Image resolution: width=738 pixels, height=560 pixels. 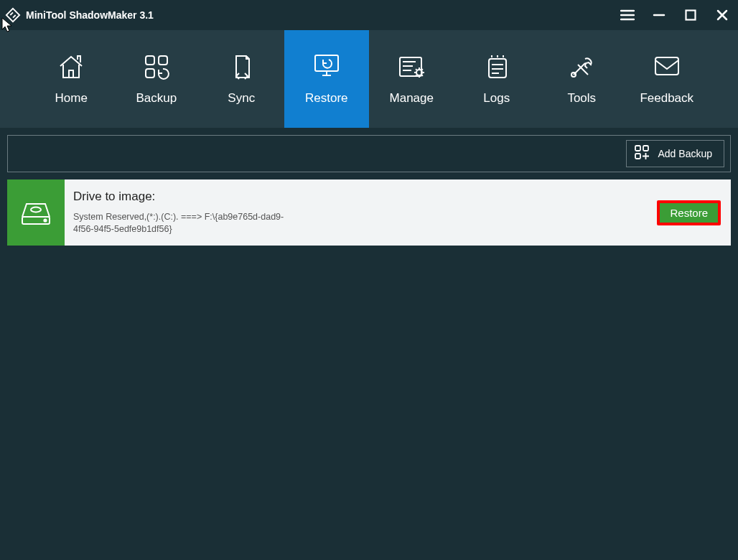 I want to click on titlebar: MiniTool ShadowMaker 3.1, so click(x=369, y=15).